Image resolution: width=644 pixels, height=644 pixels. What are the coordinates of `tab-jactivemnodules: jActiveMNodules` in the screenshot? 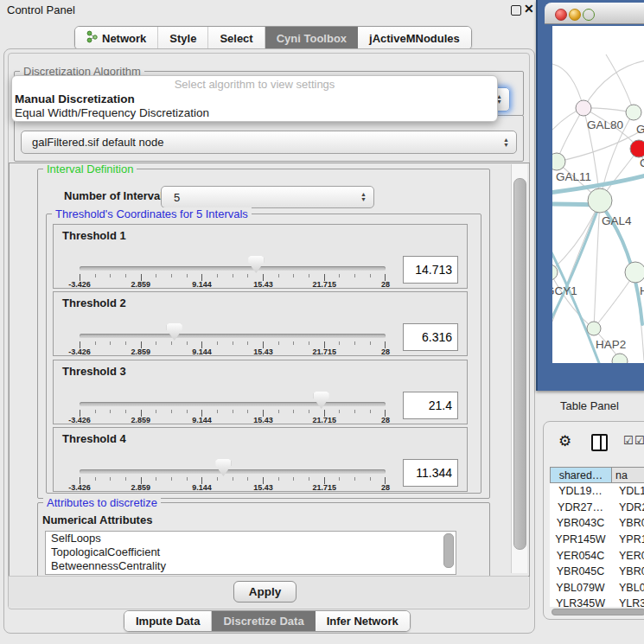 It's located at (415, 38).